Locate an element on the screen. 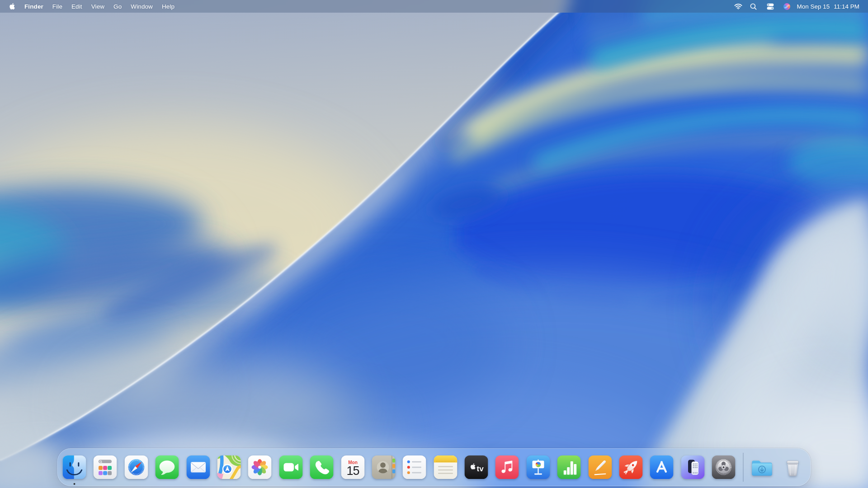 This screenshot has height=488, width=868. maps-icon is located at coordinates (229, 467).